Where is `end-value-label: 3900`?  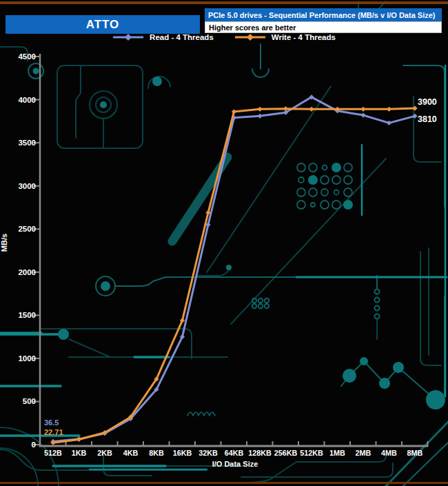
end-value-label: 3900 is located at coordinates (427, 102).